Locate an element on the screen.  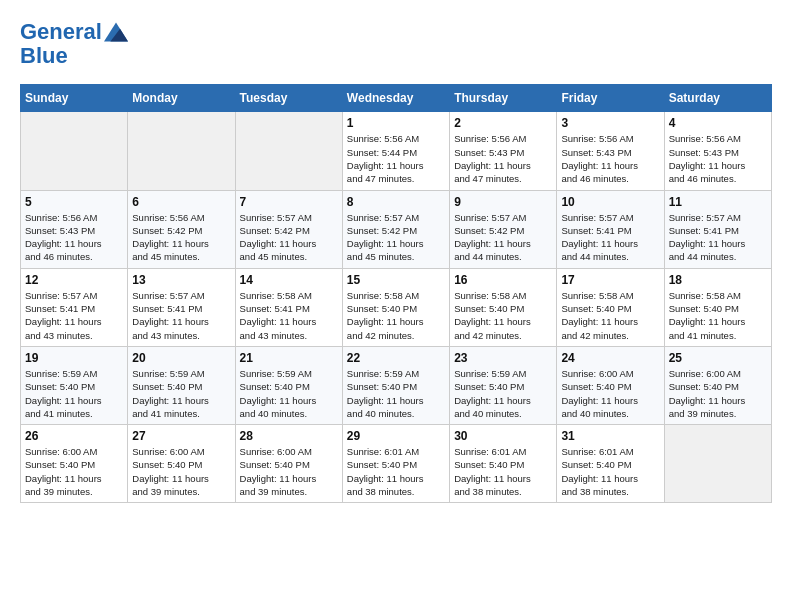
logo: General Blue is located at coordinates (74, 44).